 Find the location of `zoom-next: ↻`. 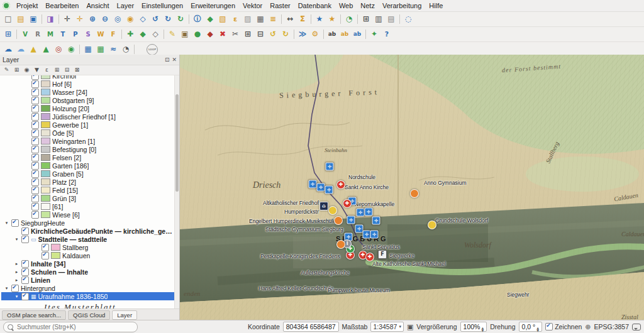

zoom-next: ↻ is located at coordinates (168, 19).